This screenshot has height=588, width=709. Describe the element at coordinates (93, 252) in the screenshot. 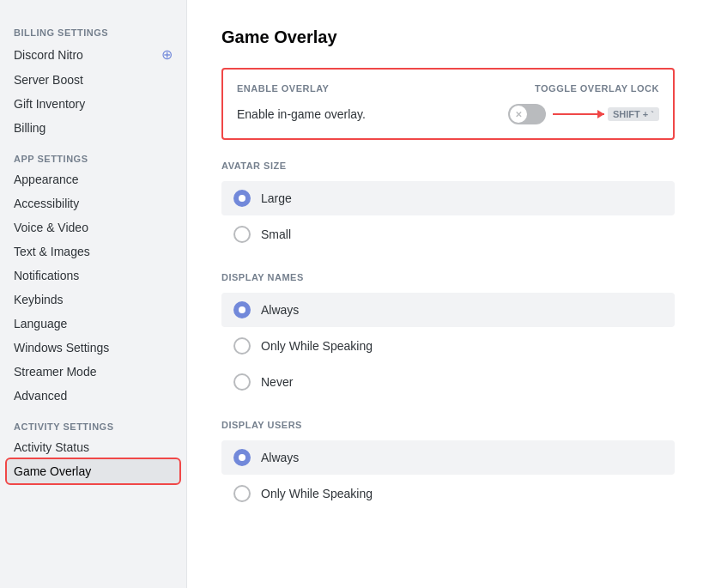

I see `sidebar-item-text-images: Text & Images` at that location.